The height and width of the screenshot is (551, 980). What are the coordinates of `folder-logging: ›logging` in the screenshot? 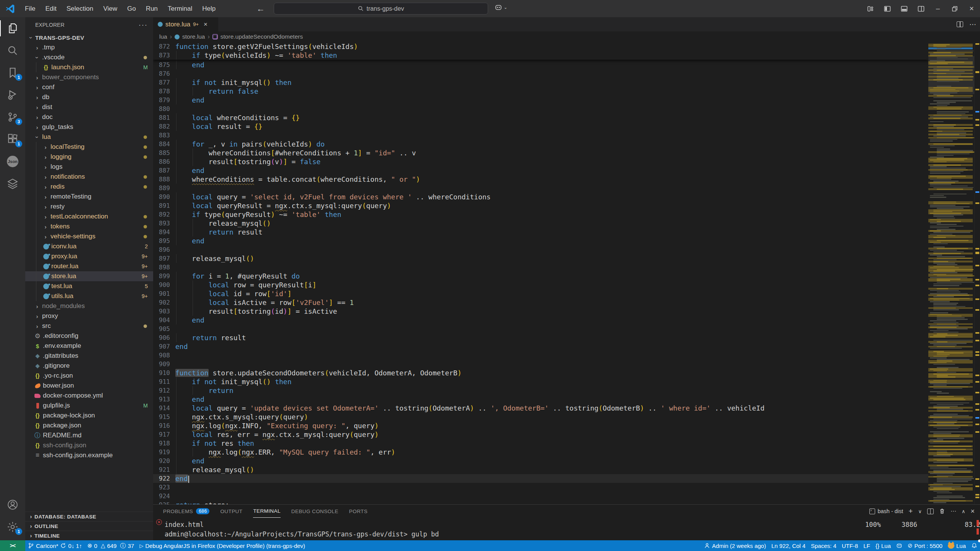 It's located at (89, 157).